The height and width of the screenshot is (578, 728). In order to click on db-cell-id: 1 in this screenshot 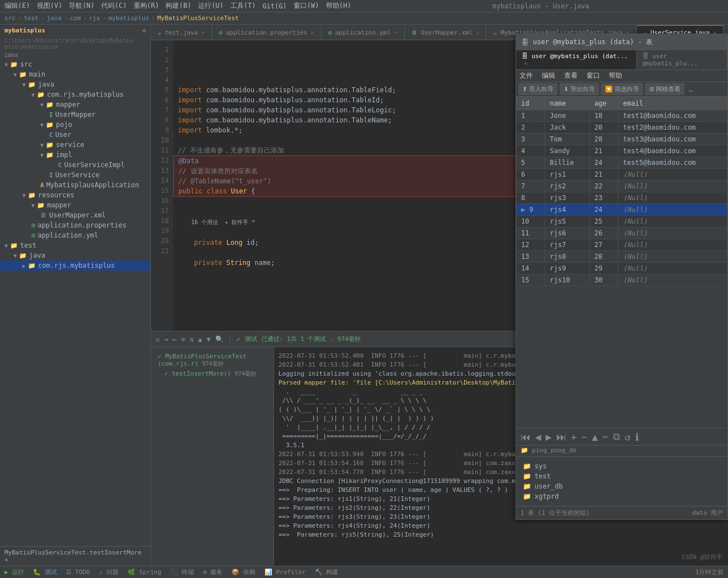, I will do `click(531, 116)`.